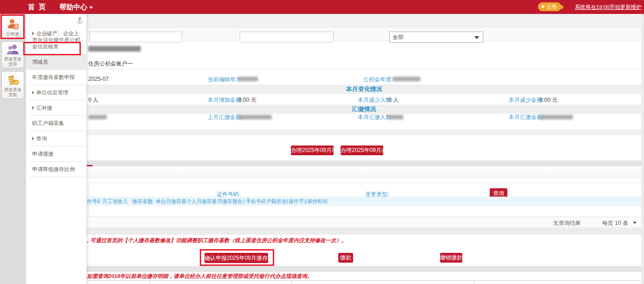 The width and height of the screenshot is (644, 284). I want to click on add-member-button: 办理2025年09月增员, so click(312, 151).